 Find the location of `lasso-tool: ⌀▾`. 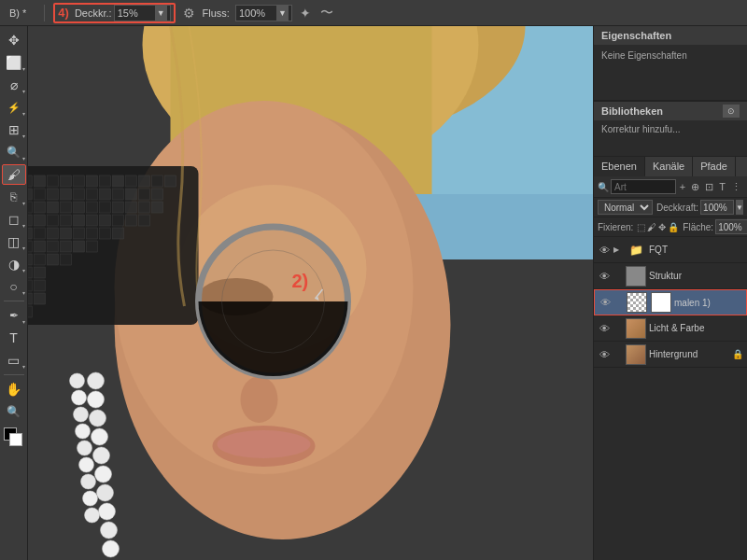

lasso-tool: ⌀▾ is located at coordinates (14, 85).